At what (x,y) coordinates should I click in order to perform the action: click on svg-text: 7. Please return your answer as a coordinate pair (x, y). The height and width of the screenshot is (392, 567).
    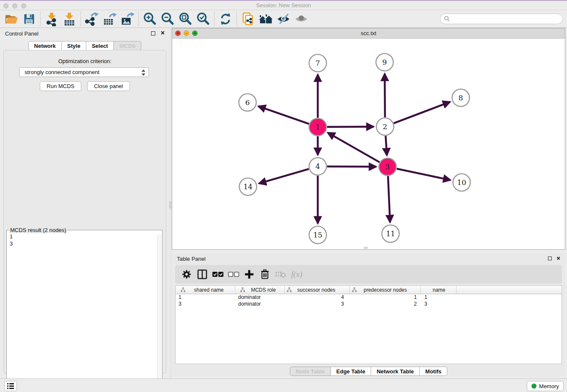
    Looking at the image, I should click on (318, 63).